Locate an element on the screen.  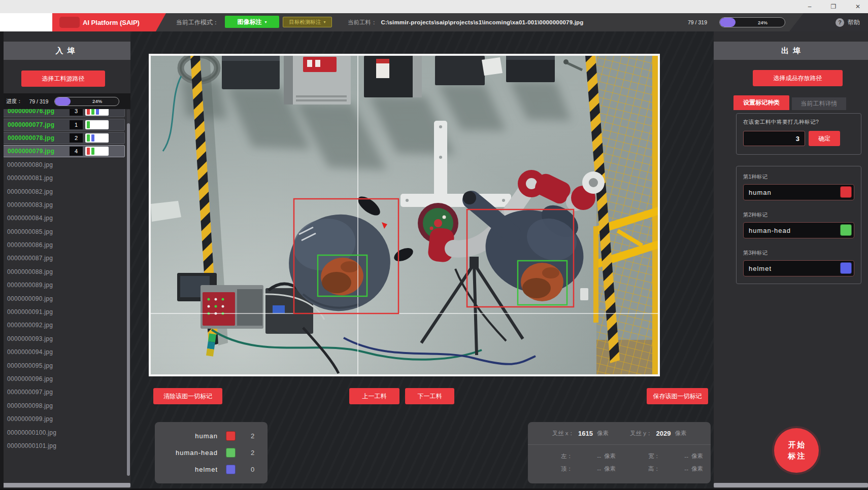
file-row: 0000000088.jpg is located at coordinates (63, 272).